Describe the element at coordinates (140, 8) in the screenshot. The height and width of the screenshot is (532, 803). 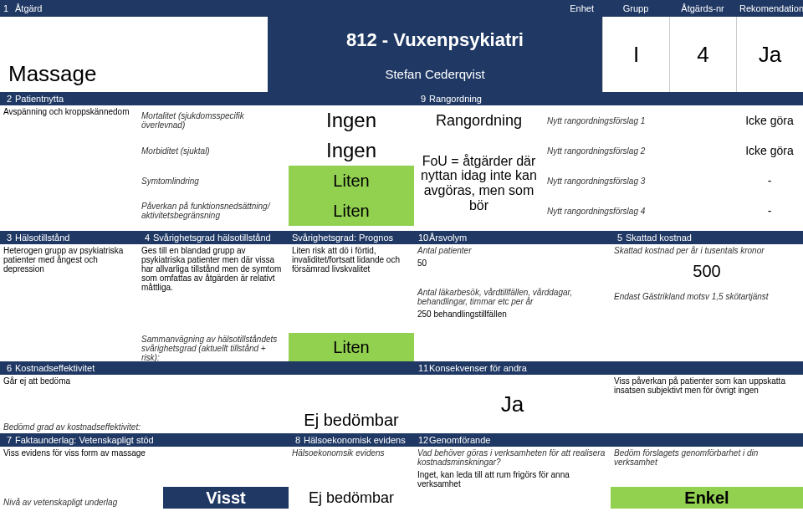
I see `hdr-atgard: Åtgärd` at that location.